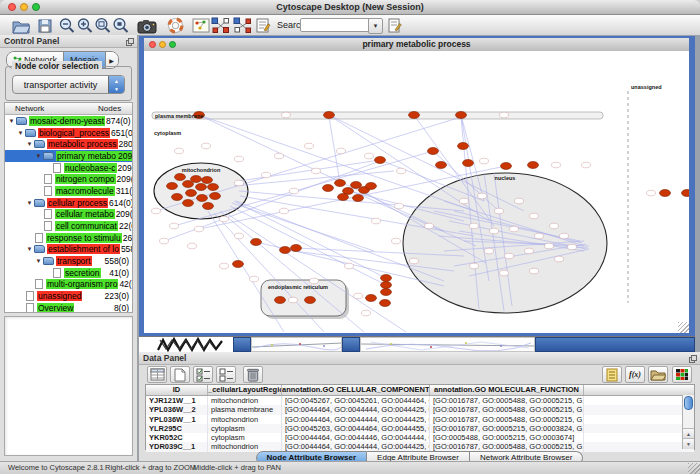 This screenshot has width=700, height=474. What do you see at coordinates (420, 438) in the screenshot?
I see `table-row: YKR052Ccytoplasm[GO:0044464, GO:0044446,…` at bounding box center [420, 438].